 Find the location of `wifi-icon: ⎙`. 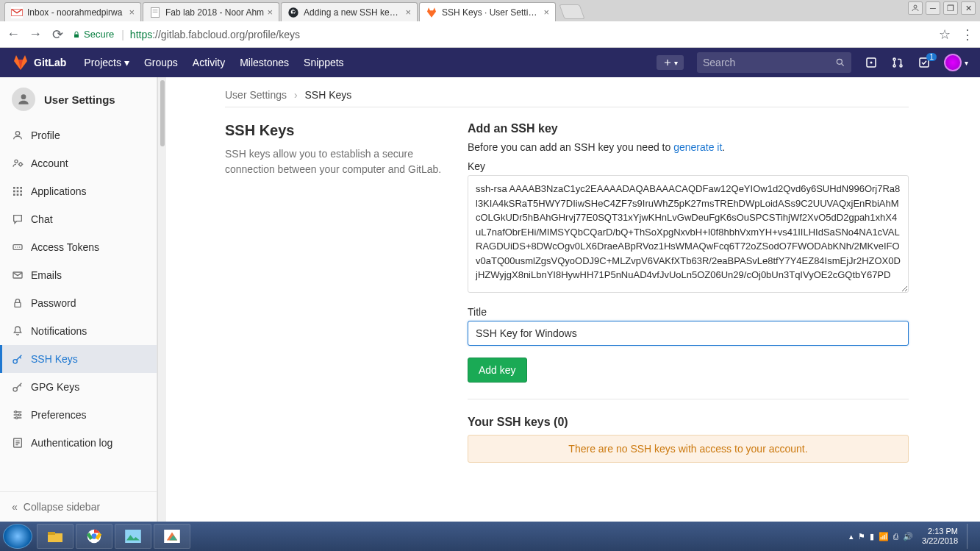

wifi-icon: ⎙ is located at coordinates (895, 536).